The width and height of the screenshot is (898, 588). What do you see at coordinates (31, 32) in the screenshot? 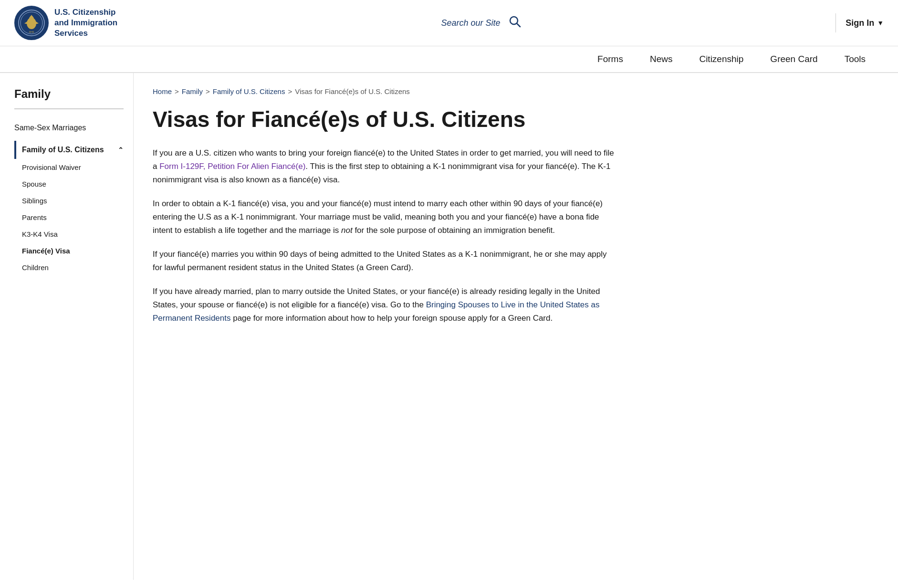
I see `svg-text: DHS` at bounding box center [31, 32].